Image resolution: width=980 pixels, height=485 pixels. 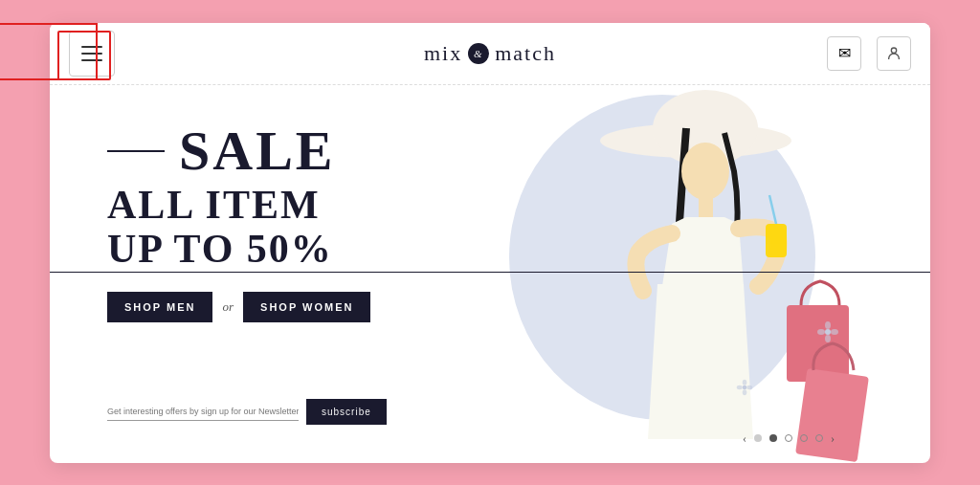 I want to click on email-icon: ✉, so click(x=844, y=54).